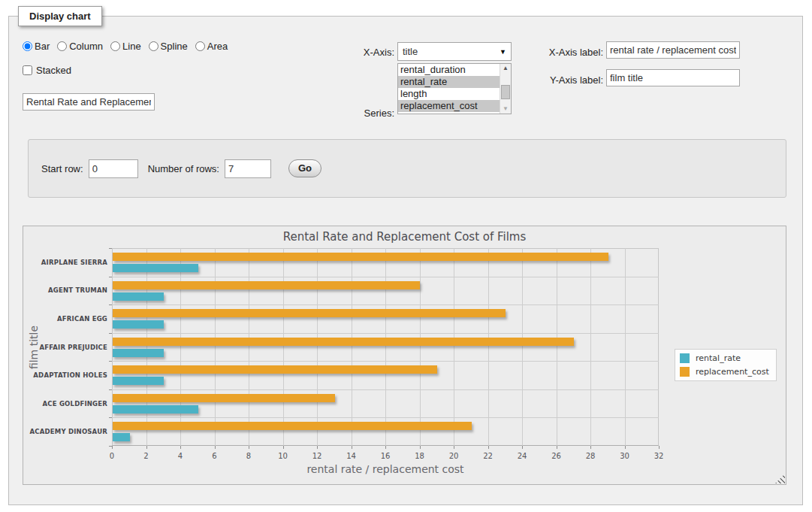 The width and height of the screenshot is (812, 512). What do you see at coordinates (89, 102) in the screenshot?
I see `chart-title-input` at bounding box center [89, 102].